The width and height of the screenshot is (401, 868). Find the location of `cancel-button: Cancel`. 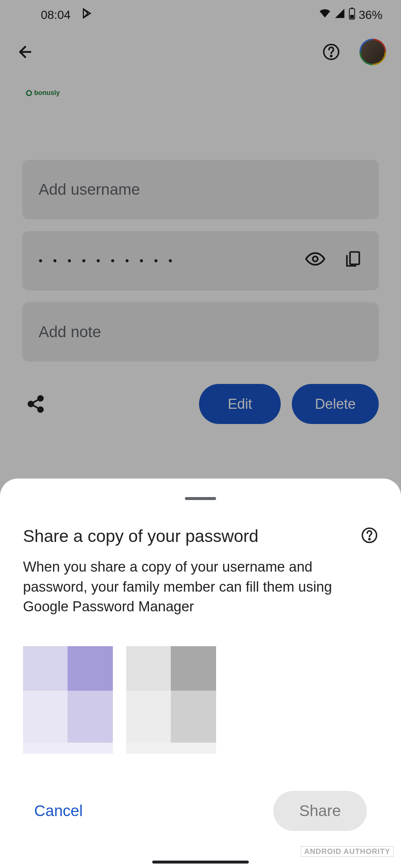

cancel-button: Cancel is located at coordinates (59, 811).